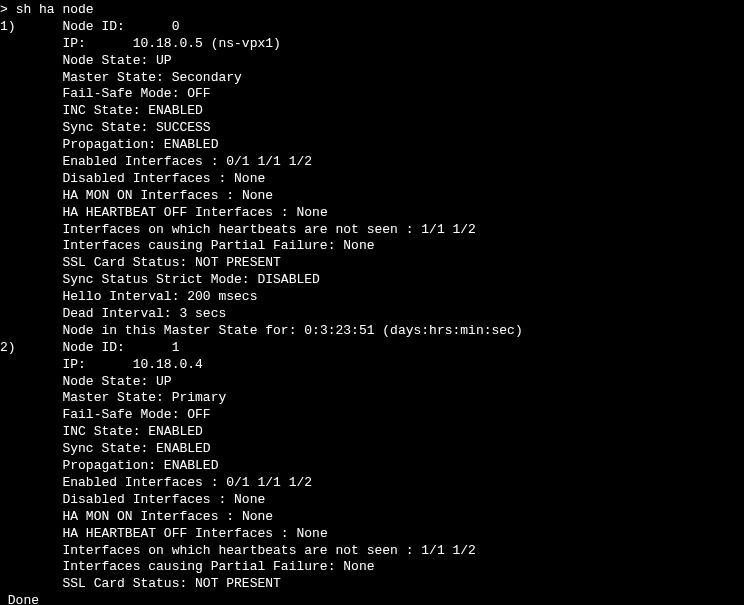 The height and width of the screenshot is (605, 744). Describe the element at coordinates (372, 416) in the screenshot. I see `node2-failsafe: Fail-Safe Mode: OFF` at that location.